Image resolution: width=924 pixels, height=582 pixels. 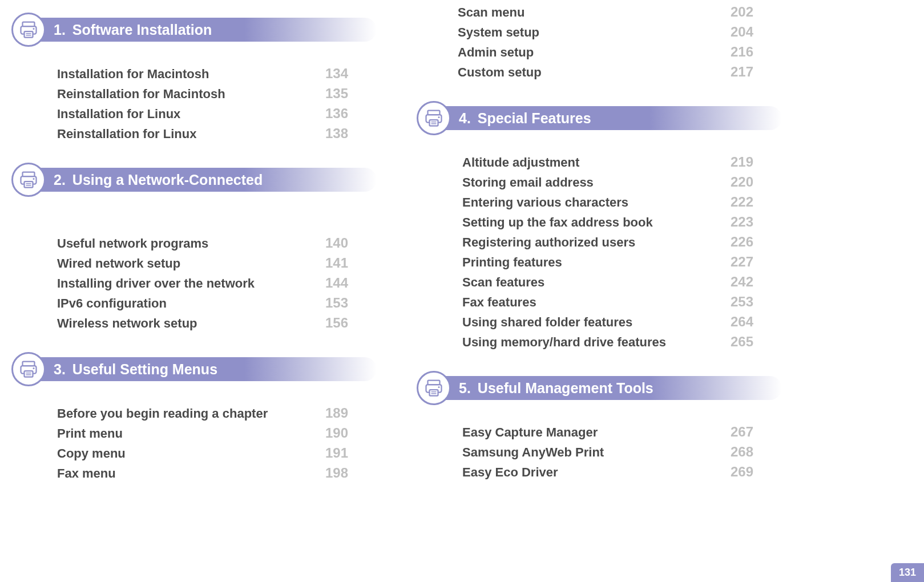 What do you see at coordinates (156, 284) in the screenshot?
I see `toc-label: Installing driver over the network` at bounding box center [156, 284].